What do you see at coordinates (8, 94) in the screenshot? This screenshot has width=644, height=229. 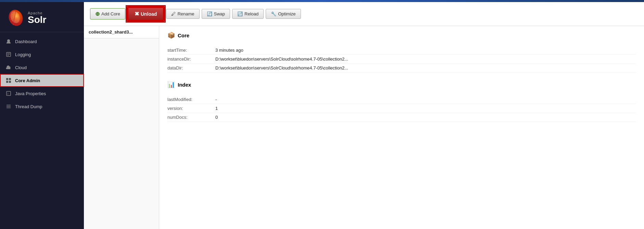 I see `svg-text: J` at bounding box center [8, 94].